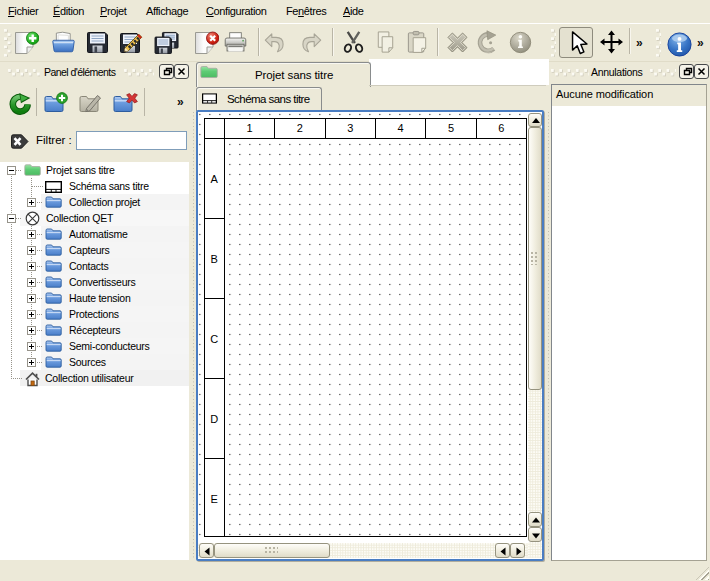 The height and width of the screenshot is (581, 710). What do you see at coordinates (501, 128) in the screenshot?
I see `svg-text: 6` at bounding box center [501, 128].